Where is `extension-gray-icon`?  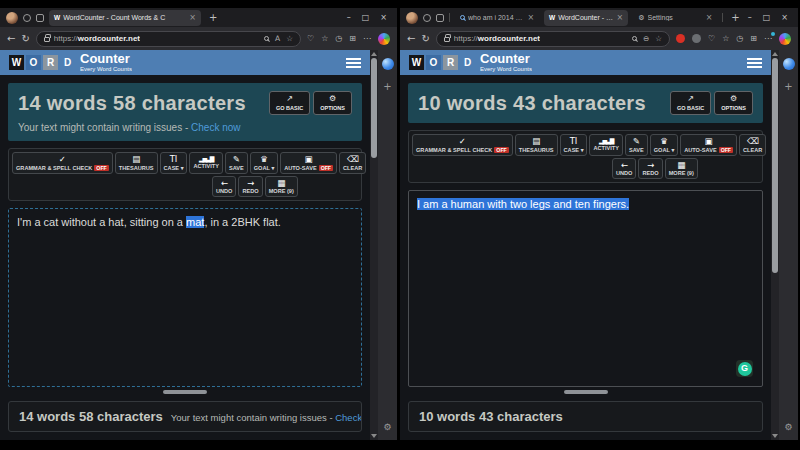
extension-gray-icon is located at coordinates (696, 38).